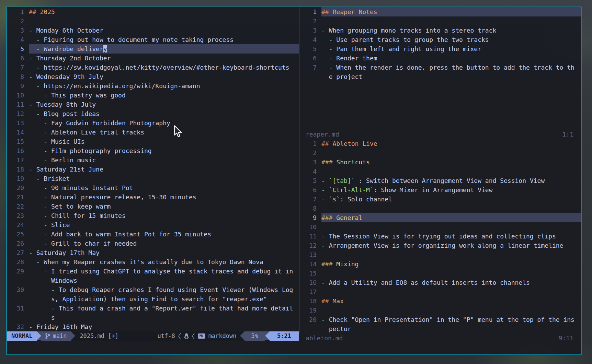 This screenshot has height=364, width=592. Describe the element at coordinates (153, 86) in the screenshot. I see `editor-line: 9 - https://en.wikipedia.org/wiki/Kouign…` at that location.